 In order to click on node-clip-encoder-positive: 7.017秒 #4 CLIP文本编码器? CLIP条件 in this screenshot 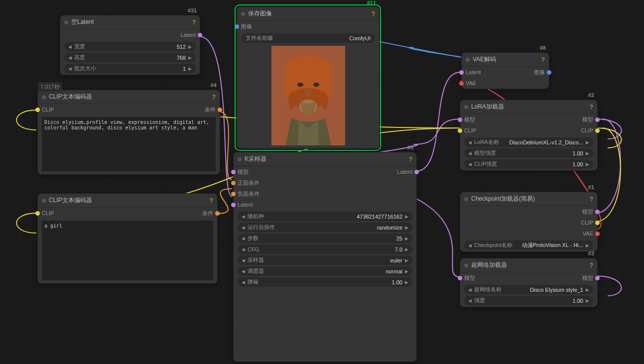, I will do `click(129, 132)`.